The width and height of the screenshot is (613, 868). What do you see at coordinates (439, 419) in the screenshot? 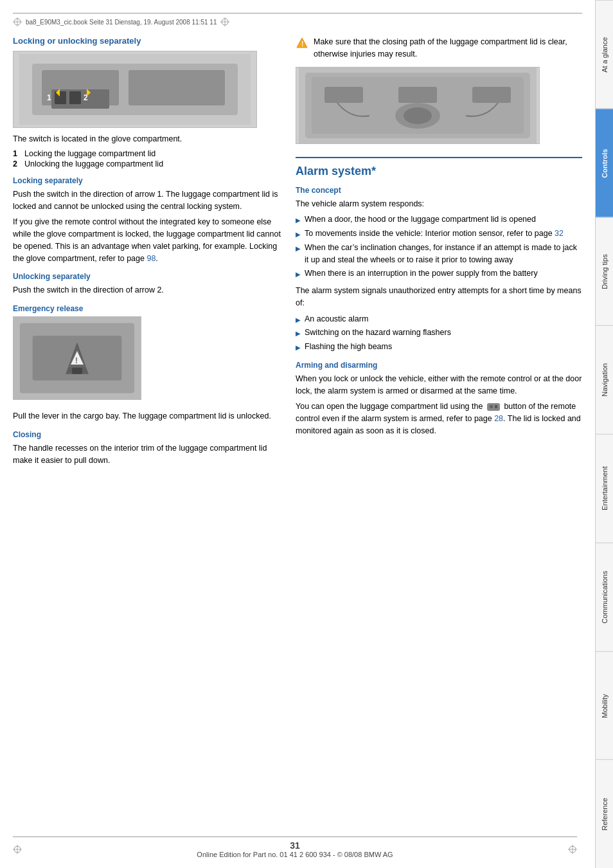
I see `arming-text2: You can open the luggage compartment lid…` at bounding box center [439, 419].